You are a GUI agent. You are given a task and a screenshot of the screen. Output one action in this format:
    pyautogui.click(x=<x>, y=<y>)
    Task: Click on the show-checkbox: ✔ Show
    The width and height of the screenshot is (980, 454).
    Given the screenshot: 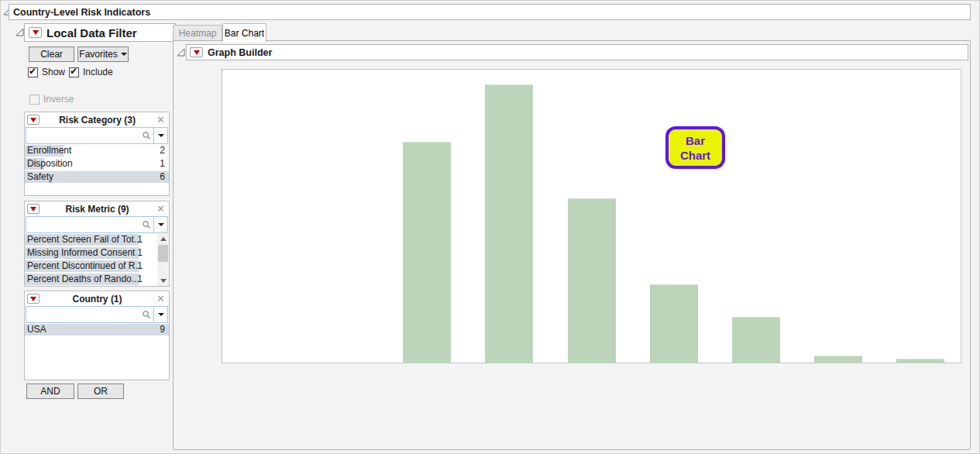 What is the action you would take?
    pyautogui.click(x=46, y=72)
    